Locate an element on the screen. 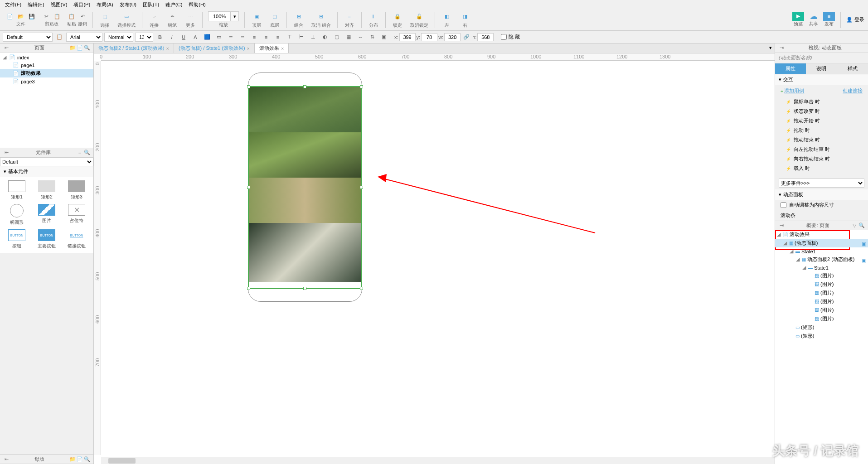 The image size is (868, 464). w-input is located at coordinates (452, 37).